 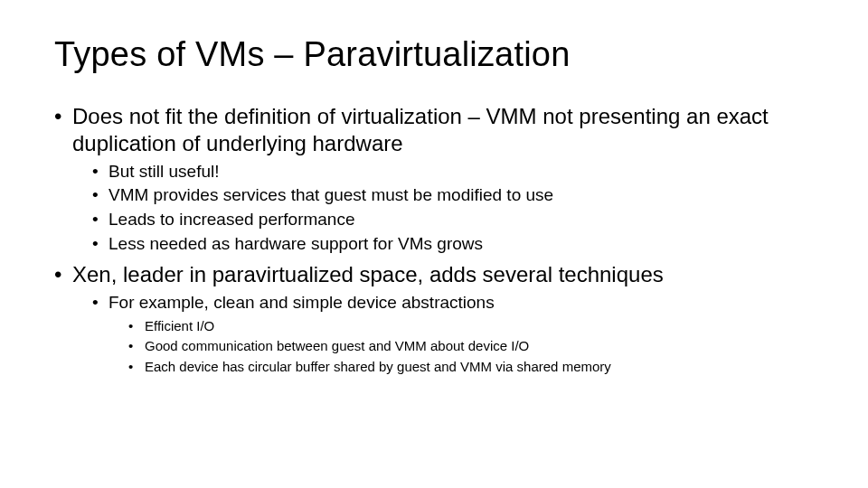 I want to click on bullet-text: Does not fit the definition of virtualiz…, so click(x=420, y=130).